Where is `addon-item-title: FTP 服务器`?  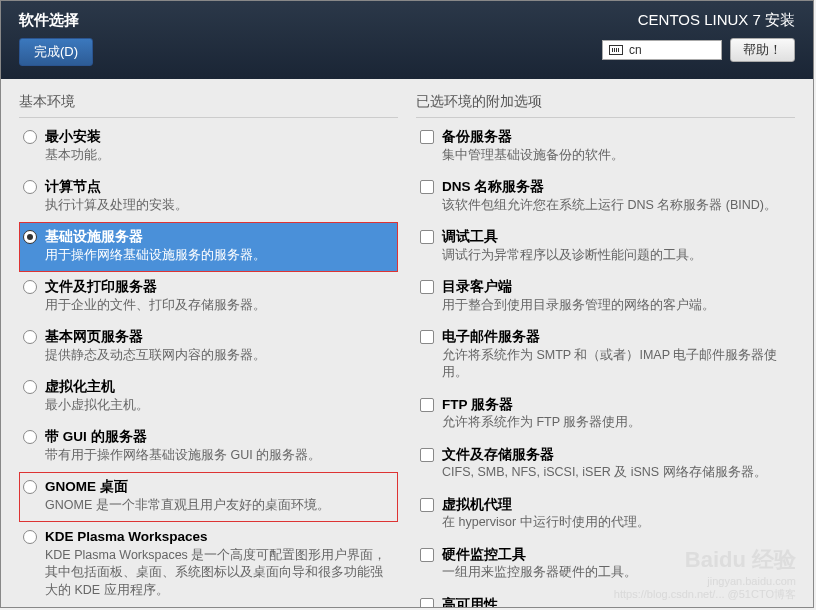 addon-item-title: FTP 服务器 is located at coordinates (616, 405).